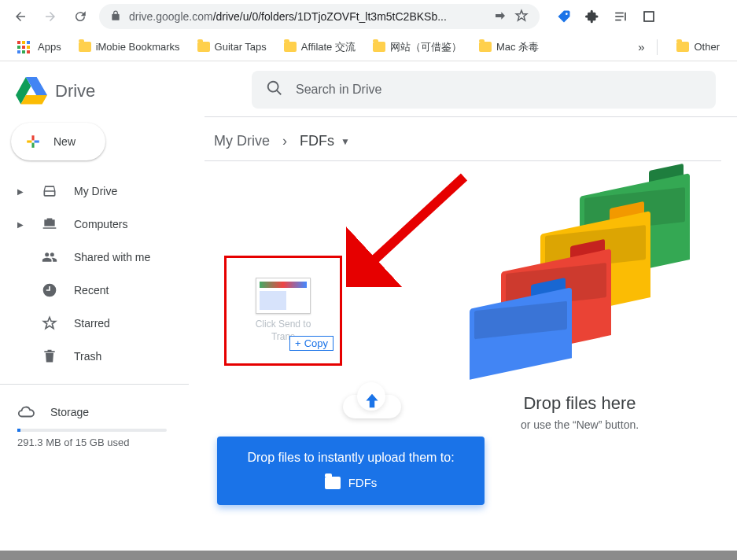  I want to click on copy-label: Copy, so click(316, 343).